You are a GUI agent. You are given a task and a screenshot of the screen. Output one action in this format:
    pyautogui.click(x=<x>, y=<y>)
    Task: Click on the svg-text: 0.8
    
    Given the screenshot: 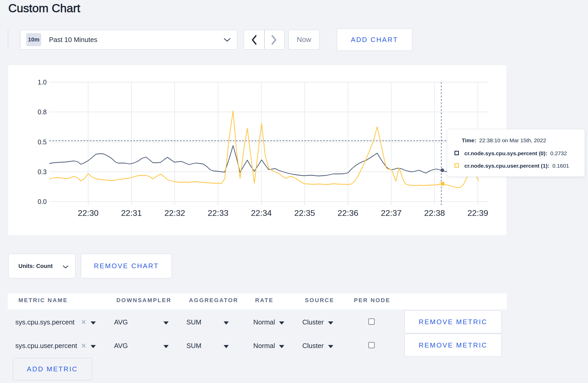 What is the action you would take?
    pyautogui.click(x=42, y=112)
    